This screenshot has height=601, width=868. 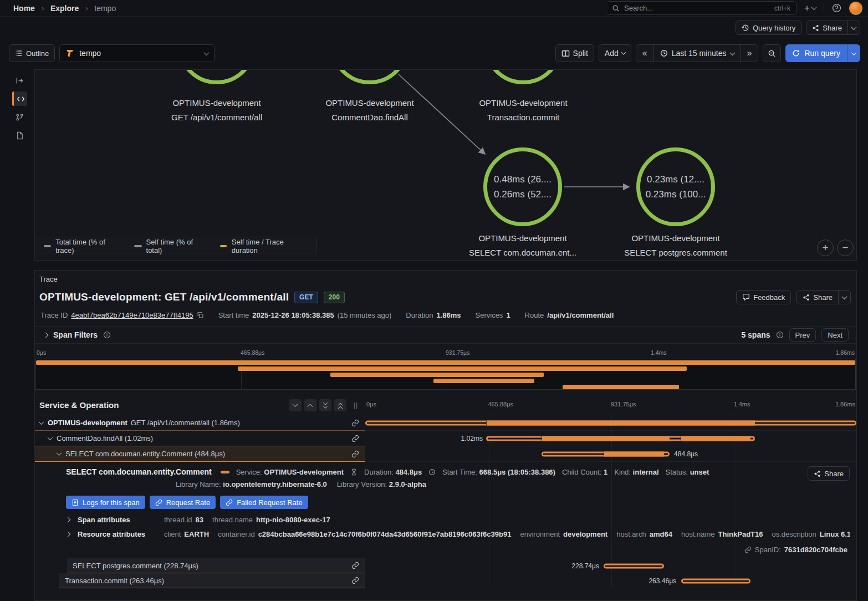 What do you see at coordinates (676, 187) in the screenshot?
I see `graph-node-select-postgres: 0.23ms (12.... 0.23ms (100...` at bounding box center [676, 187].